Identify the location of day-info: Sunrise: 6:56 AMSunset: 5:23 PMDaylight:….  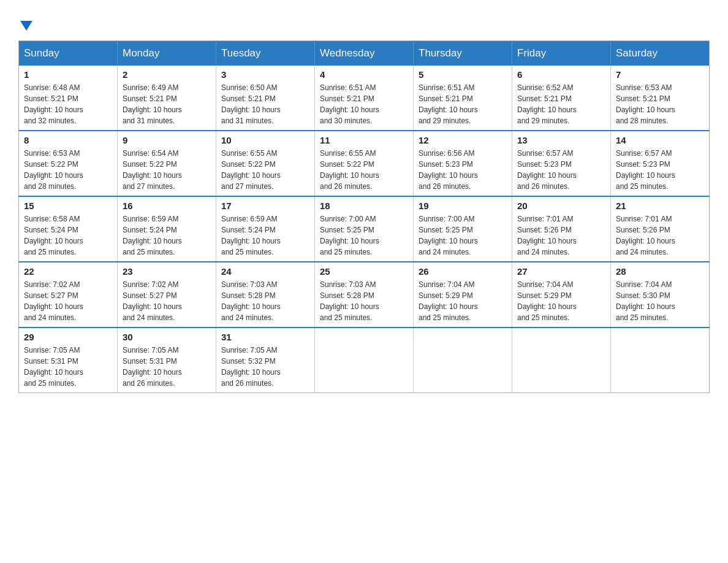
(463, 170).